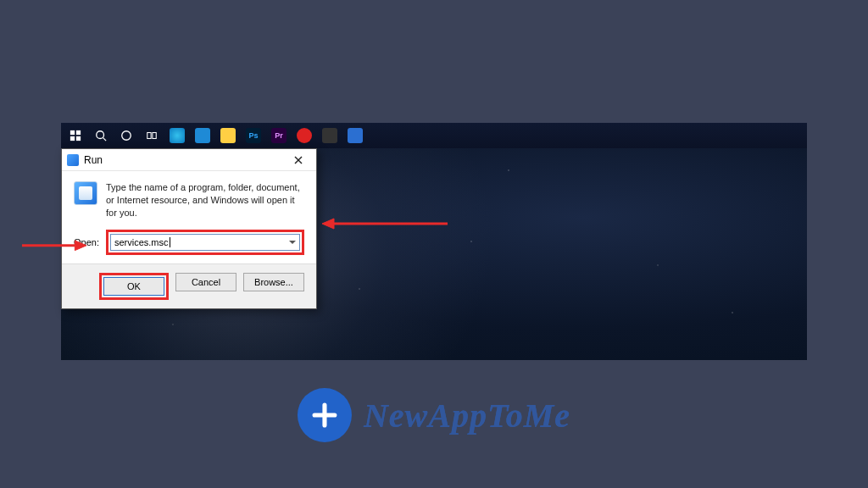 This screenshot has width=868, height=488. What do you see at coordinates (86, 193) in the screenshot?
I see `run-body-icon` at bounding box center [86, 193].